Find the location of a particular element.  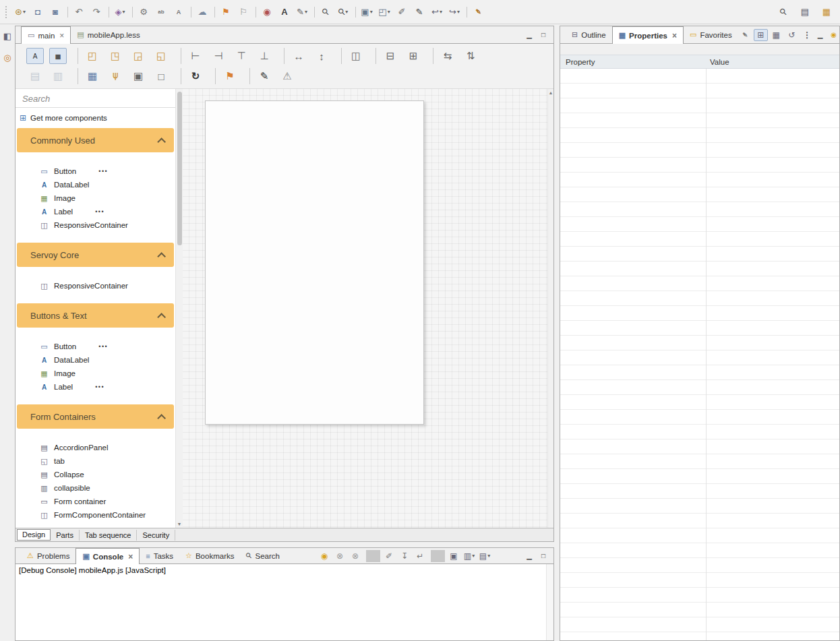

editor-area-icon is located at coordinates (384, 12).